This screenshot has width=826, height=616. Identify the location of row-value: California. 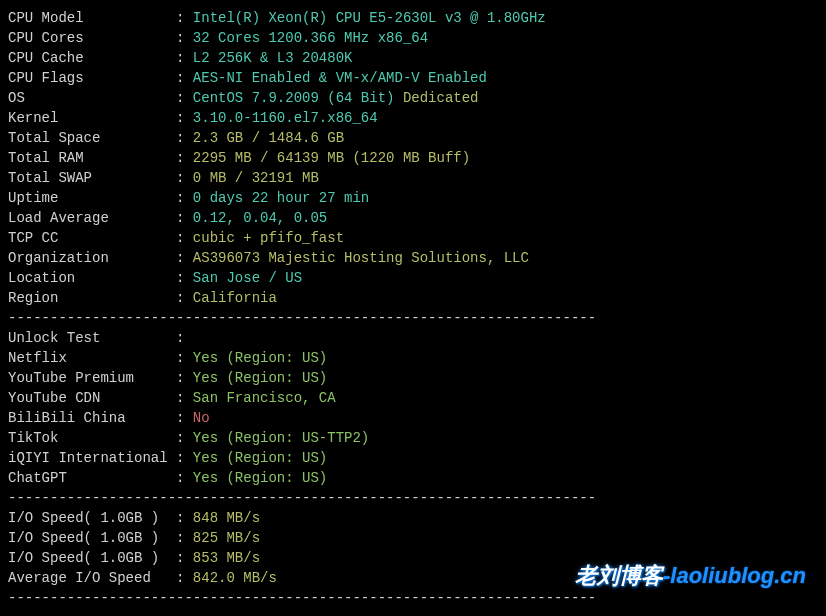
(235, 298).